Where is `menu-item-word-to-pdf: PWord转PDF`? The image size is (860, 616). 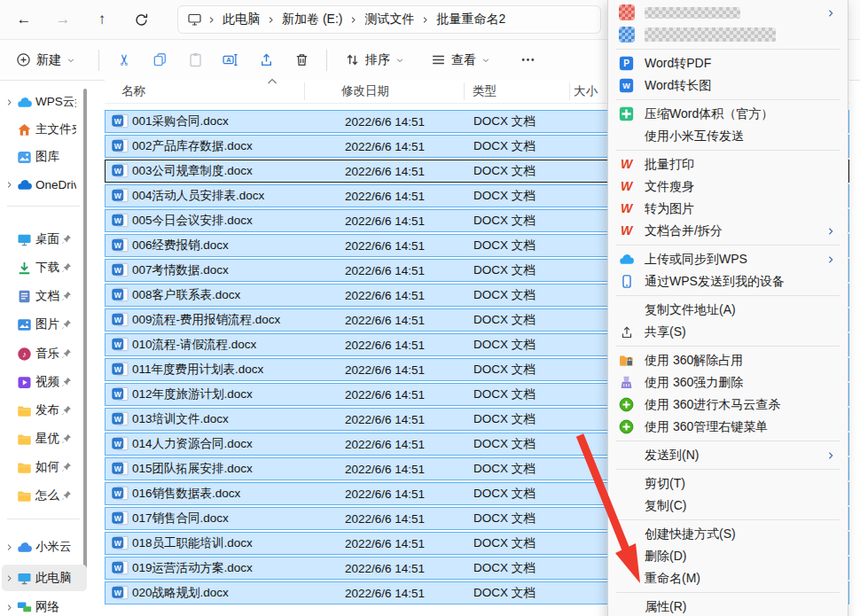
menu-item-word-to-pdf: PWord转PDF is located at coordinates (728, 64).